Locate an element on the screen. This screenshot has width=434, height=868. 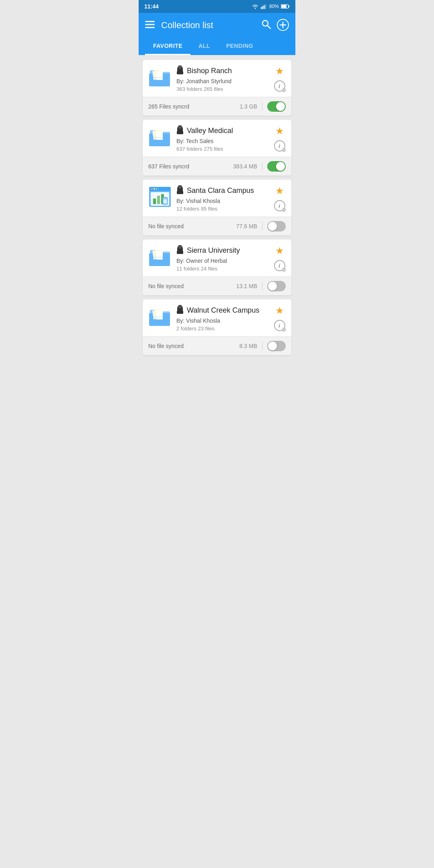
page-title: Collection list is located at coordinates (211, 25).